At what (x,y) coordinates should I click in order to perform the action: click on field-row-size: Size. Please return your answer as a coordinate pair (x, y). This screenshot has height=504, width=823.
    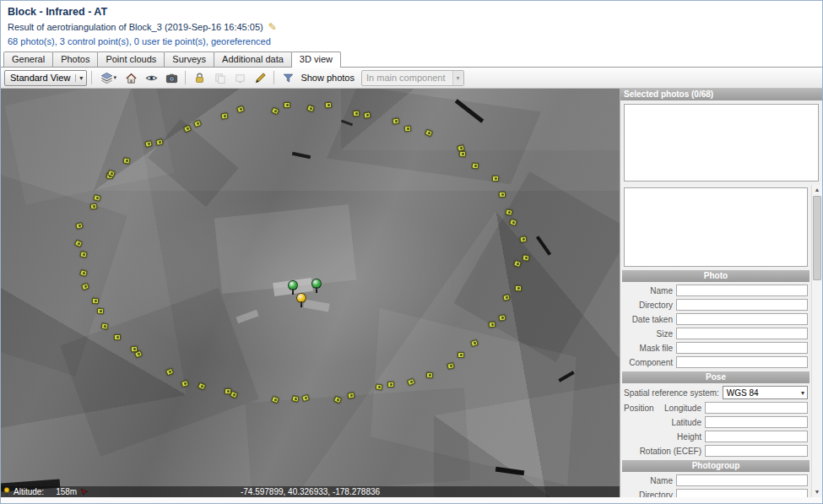
    Looking at the image, I should click on (716, 333).